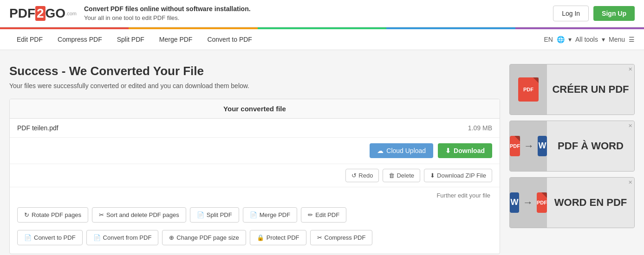  What do you see at coordinates (40, 13) in the screenshot?
I see `logo-2: 2` at bounding box center [40, 13].